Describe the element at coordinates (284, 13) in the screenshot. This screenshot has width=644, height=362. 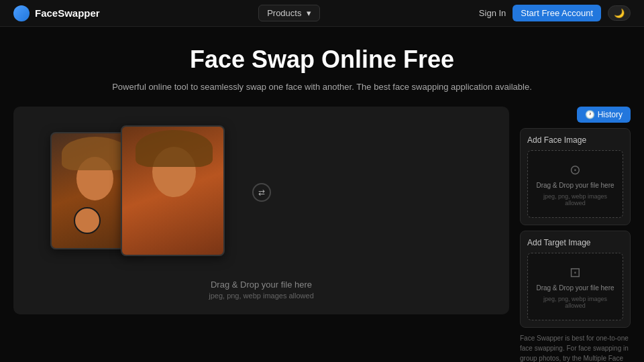
I see `products-label: Products` at that location.